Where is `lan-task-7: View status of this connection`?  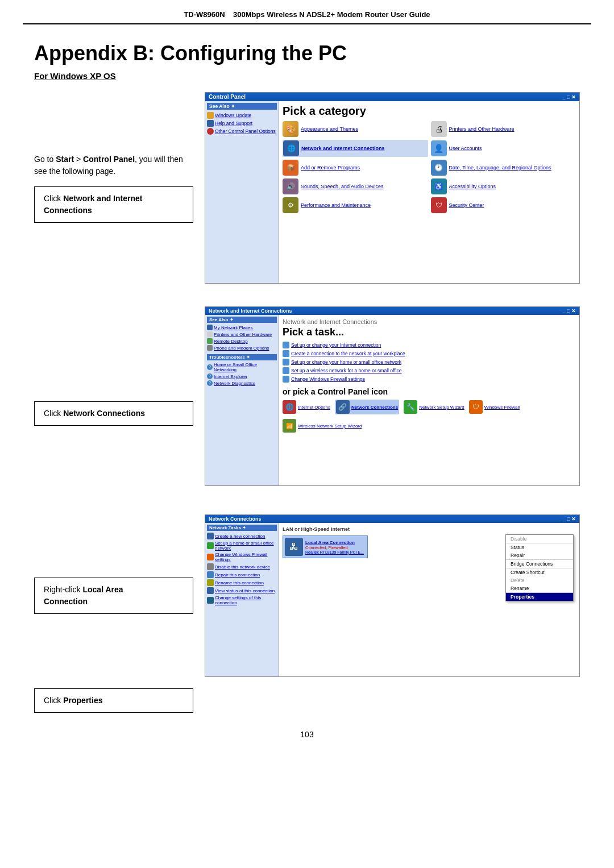 lan-task-7: View status of this connection is located at coordinates (242, 591).